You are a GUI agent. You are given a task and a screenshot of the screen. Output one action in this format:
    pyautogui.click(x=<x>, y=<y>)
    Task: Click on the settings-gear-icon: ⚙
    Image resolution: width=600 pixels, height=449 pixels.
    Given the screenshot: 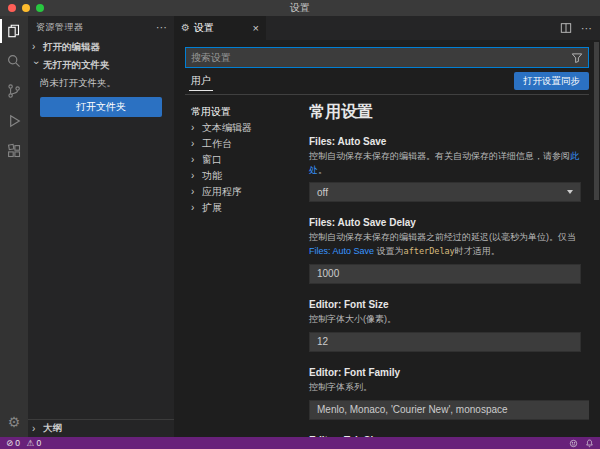 What is the action you would take?
    pyautogui.click(x=186, y=28)
    